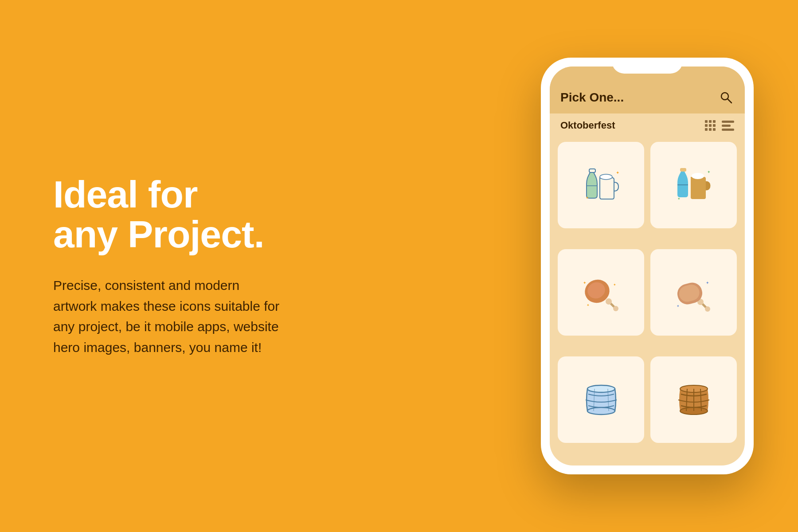  Describe the element at coordinates (182, 266) in the screenshot. I see `left-section: Ideal for any Project. Precise, consiste…` at that location.